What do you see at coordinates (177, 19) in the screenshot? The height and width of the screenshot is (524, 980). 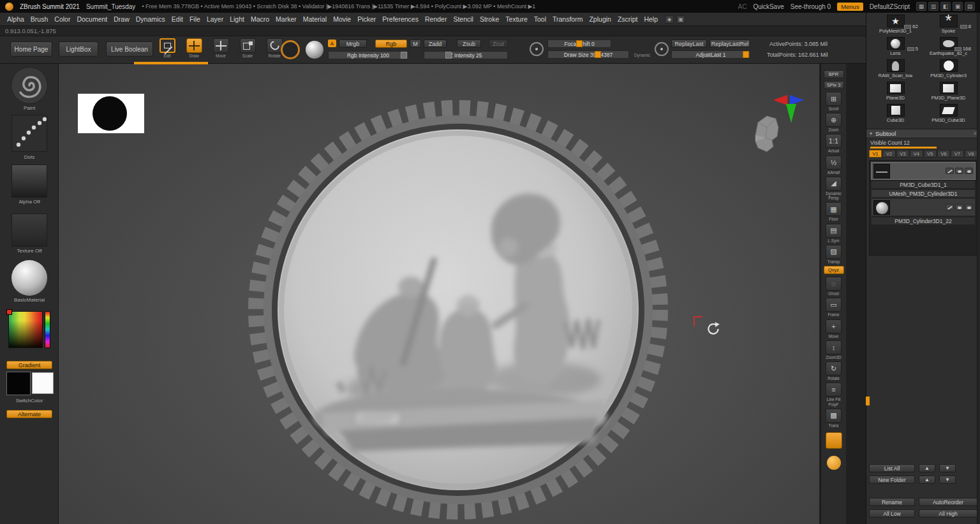 I see `menu-edit: Edit` at bounding box center [177, 19].